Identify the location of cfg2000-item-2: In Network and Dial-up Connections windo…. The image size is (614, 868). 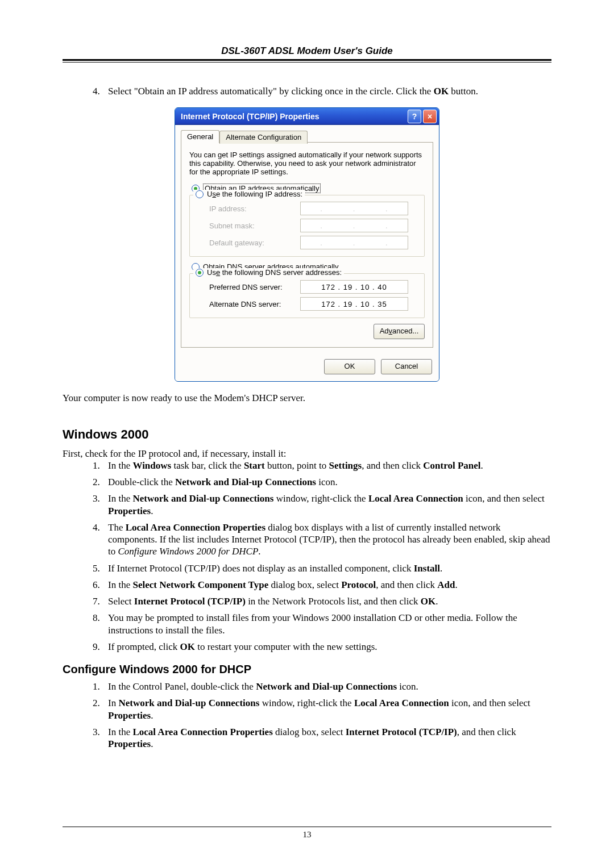
(327, 709).